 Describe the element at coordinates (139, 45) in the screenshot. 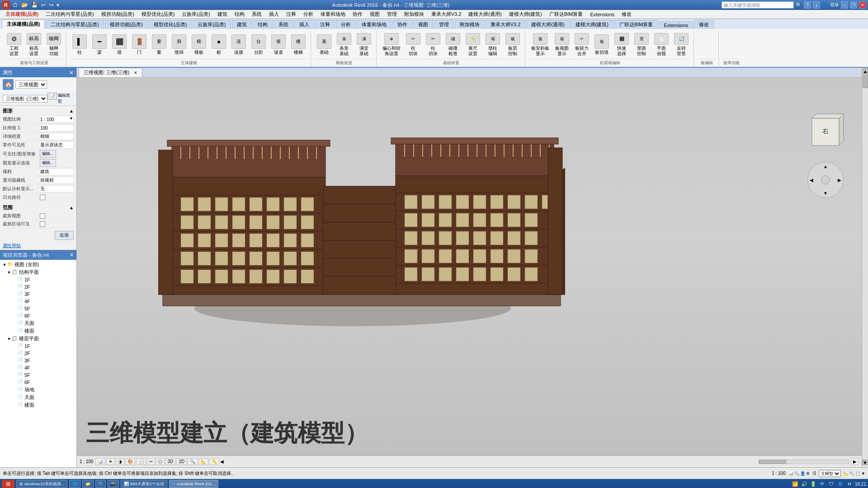

I see `ribbon-btn-door: 🚪 门` at that location.